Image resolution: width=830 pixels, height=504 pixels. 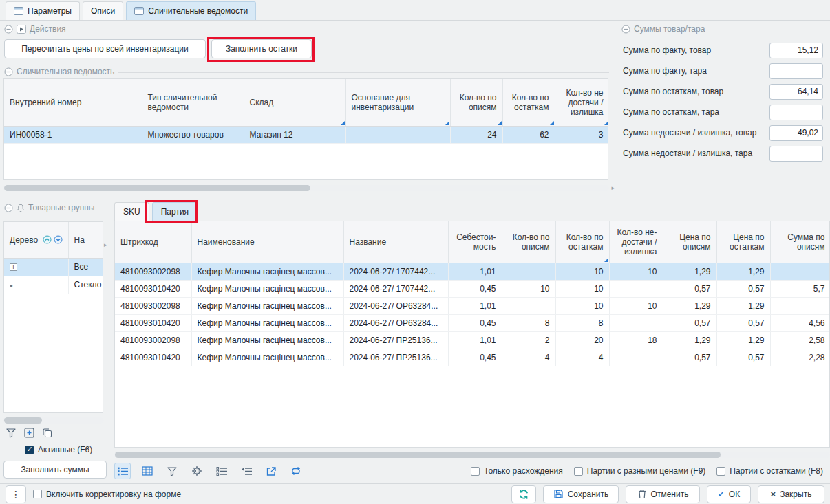 I want to click on table-row: 4810093002098Кефир Малочны гасцінец масс…, so click(x=472, y=305).